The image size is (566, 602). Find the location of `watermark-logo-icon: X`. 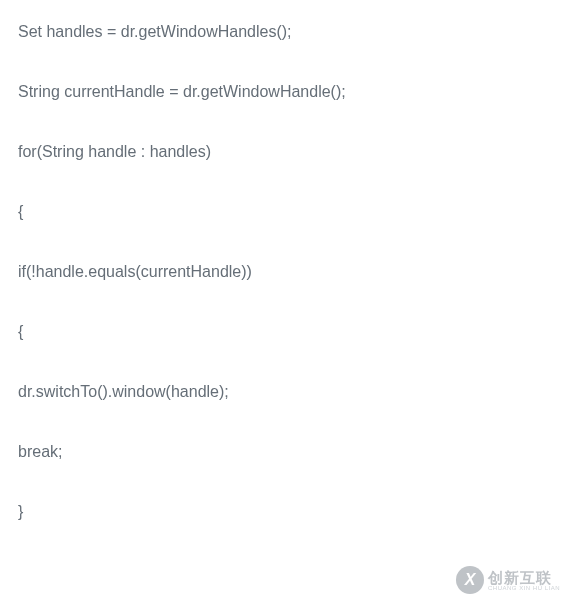

watermark-logo-icon: X is located at coordinates (470, 580).